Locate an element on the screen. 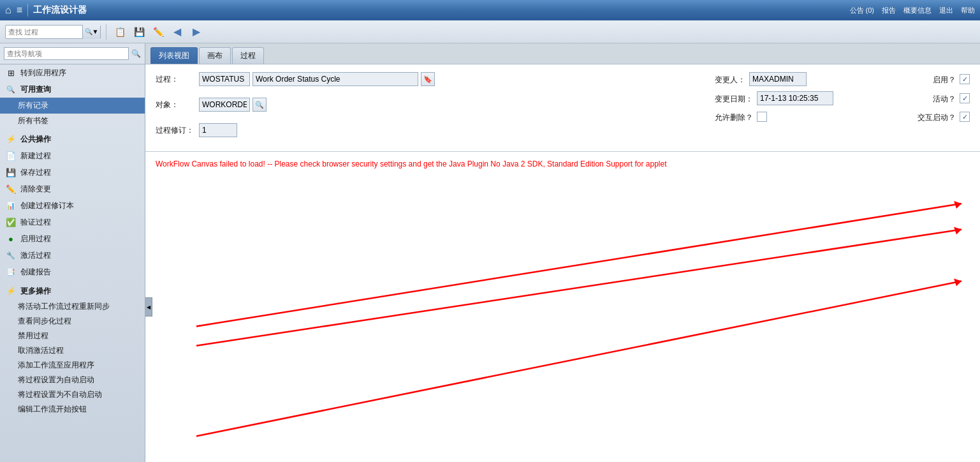 The height and width of the screenshot is (462, 980). enable-icon: ● is located at coordinates (11, 239).